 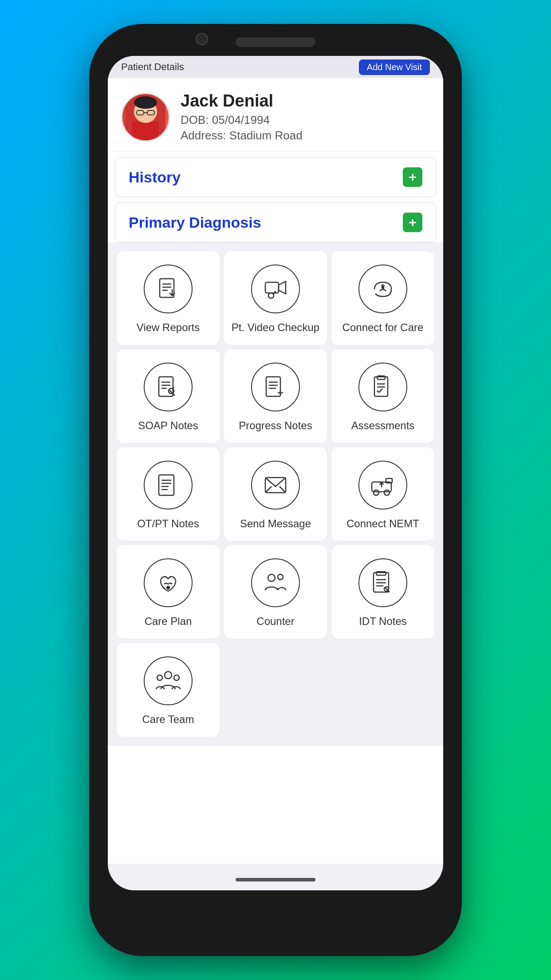 I want to click on assessments-icon-circle, so click(x=383, y=387).